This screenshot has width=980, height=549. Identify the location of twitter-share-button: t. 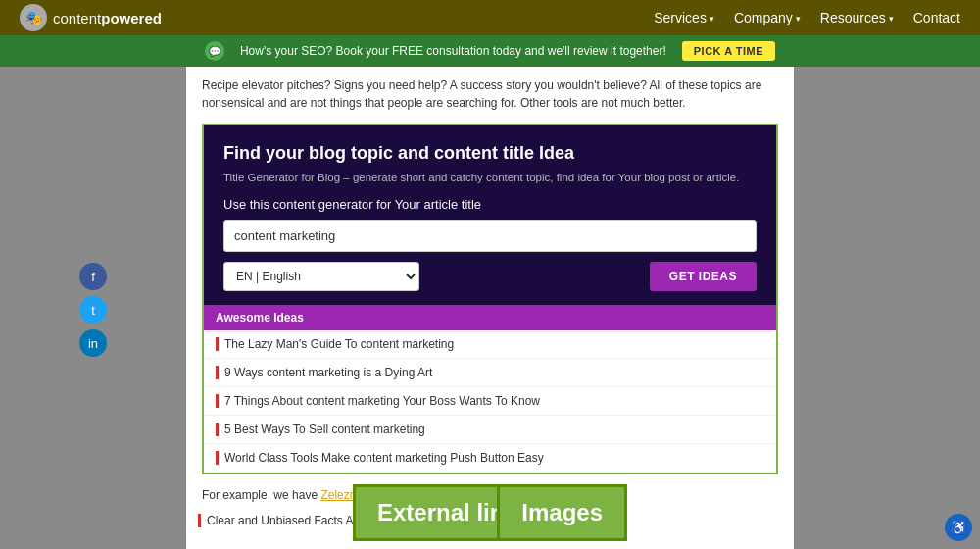
(93, 310).